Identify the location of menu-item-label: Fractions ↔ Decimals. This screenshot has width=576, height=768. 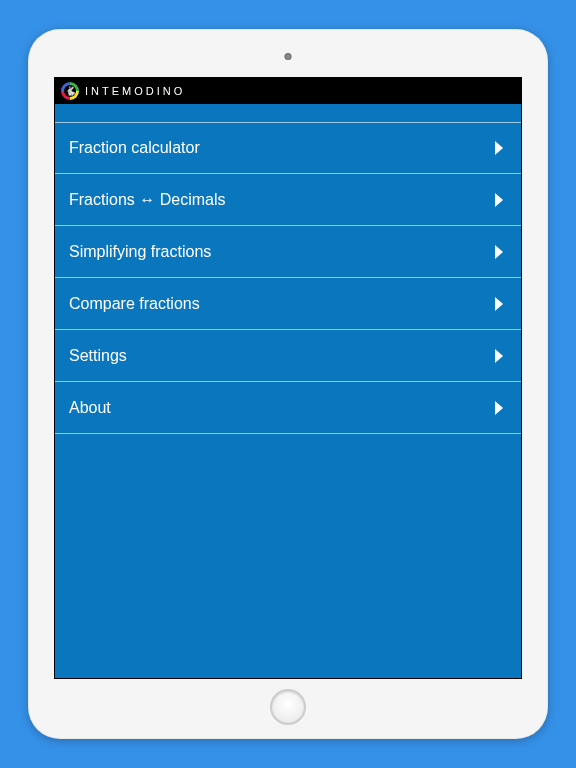
(147, 200).